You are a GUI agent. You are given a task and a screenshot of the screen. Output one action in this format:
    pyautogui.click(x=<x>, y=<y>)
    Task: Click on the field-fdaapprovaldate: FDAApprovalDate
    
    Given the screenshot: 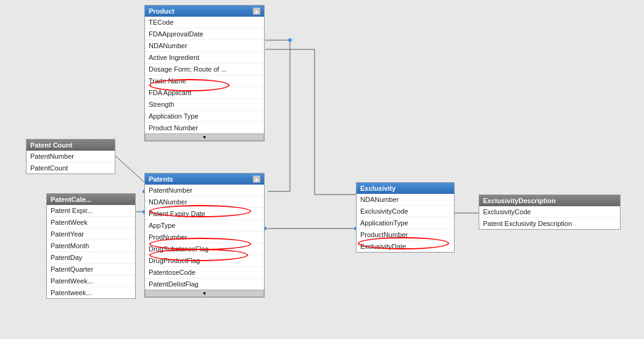 What is the action you would take?
    pyautogui.click(x=205, y=35)
    